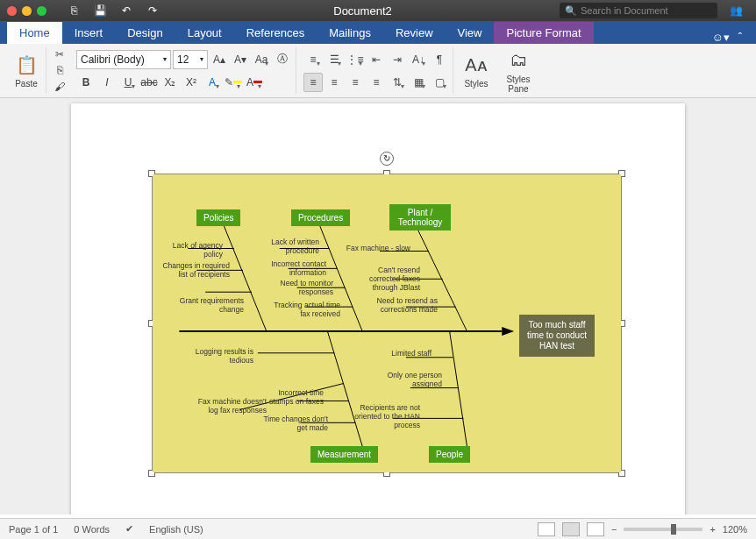 The image size is (756, 539). I want to click on styles-button: Aᴀ Styles, so click(476, 70).